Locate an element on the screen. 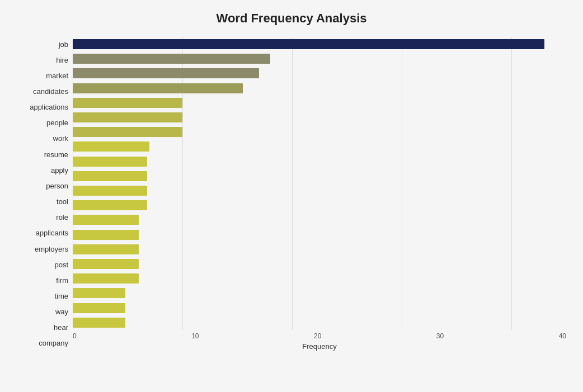 This screenshot has height=392, width=583. y-label-hear: hear is located at coordinates (61, 328).